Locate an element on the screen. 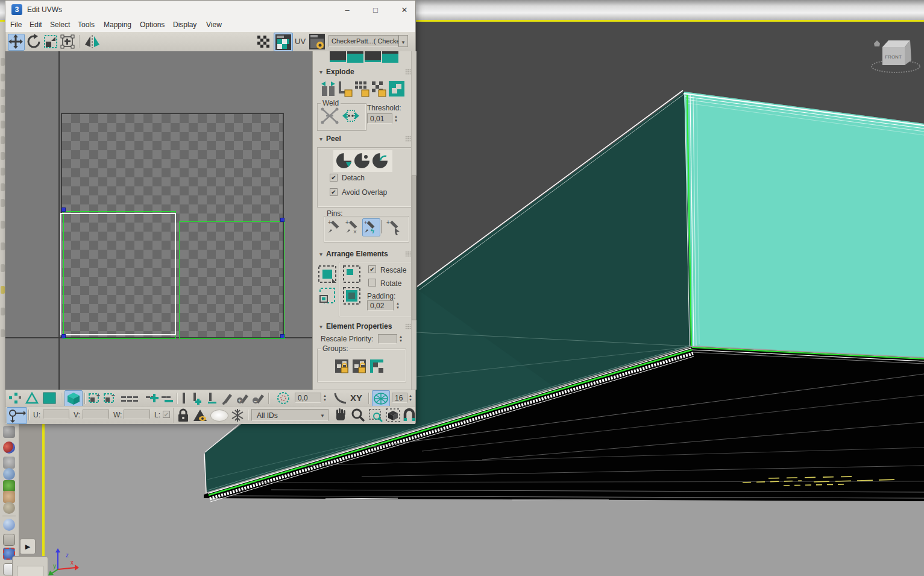  freeze-button is located at coordinates (237, 415).